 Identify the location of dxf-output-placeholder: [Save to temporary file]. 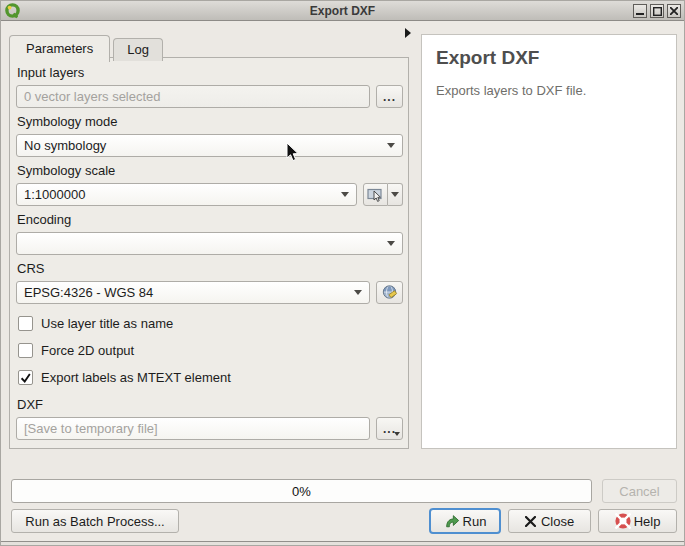
(91, 428).